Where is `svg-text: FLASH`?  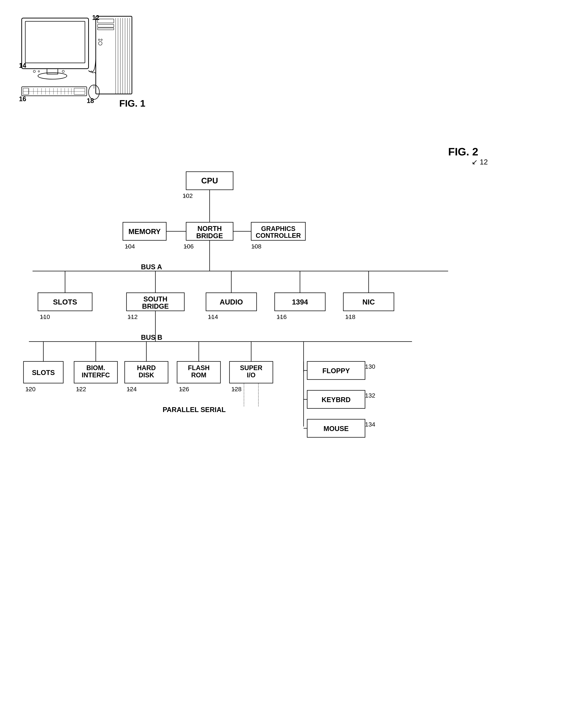
svg-text: FLASH is located at coordinates (199, 368).